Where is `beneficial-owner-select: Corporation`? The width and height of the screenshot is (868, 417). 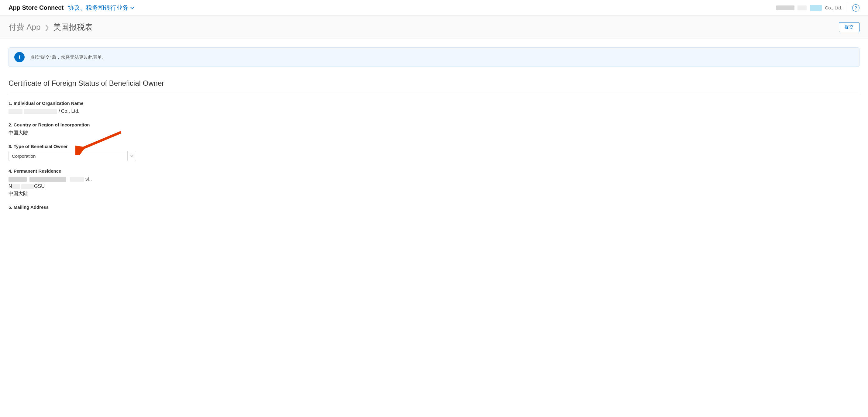 beneficial-owner-select: Corporation is located at coordinates (72, 156).